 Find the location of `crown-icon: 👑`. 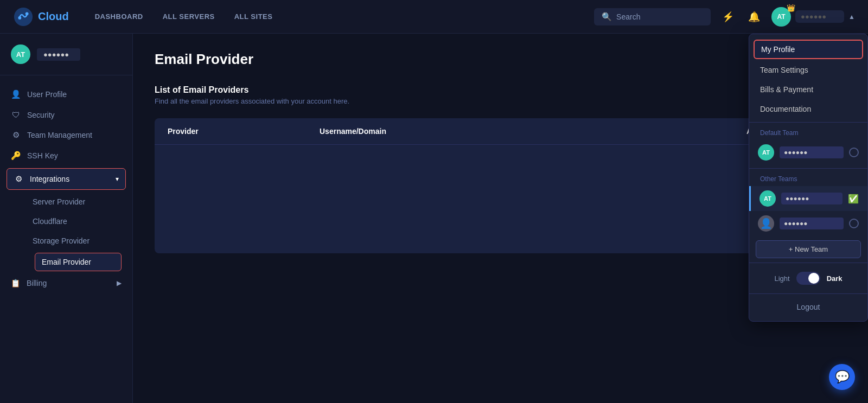

crown-icon: 👑 is located at coordinates (791, 8).